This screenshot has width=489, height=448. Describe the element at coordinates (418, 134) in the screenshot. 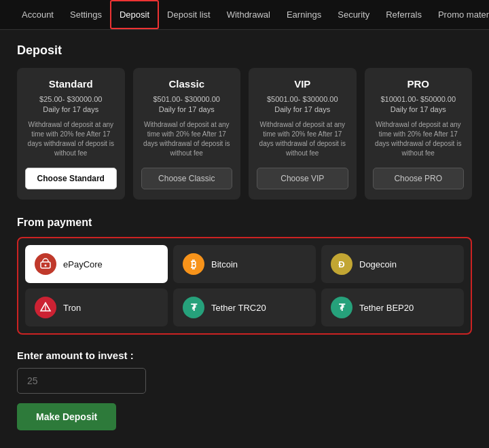

I see `card-pro: PRO $10001.00- $50000.00 Daily for 17 da…` at that location.